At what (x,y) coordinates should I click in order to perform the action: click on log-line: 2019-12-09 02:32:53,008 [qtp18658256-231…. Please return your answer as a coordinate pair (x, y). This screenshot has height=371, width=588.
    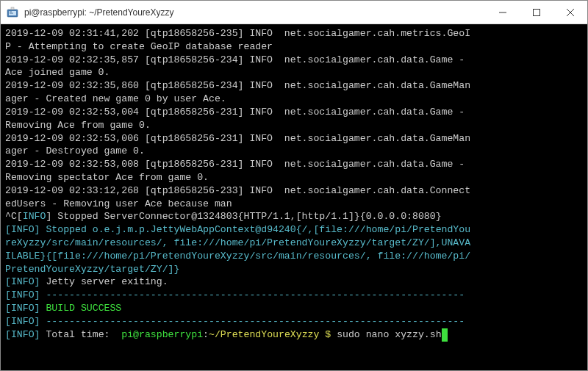
    Looking at the image, I should click on (294, 165).